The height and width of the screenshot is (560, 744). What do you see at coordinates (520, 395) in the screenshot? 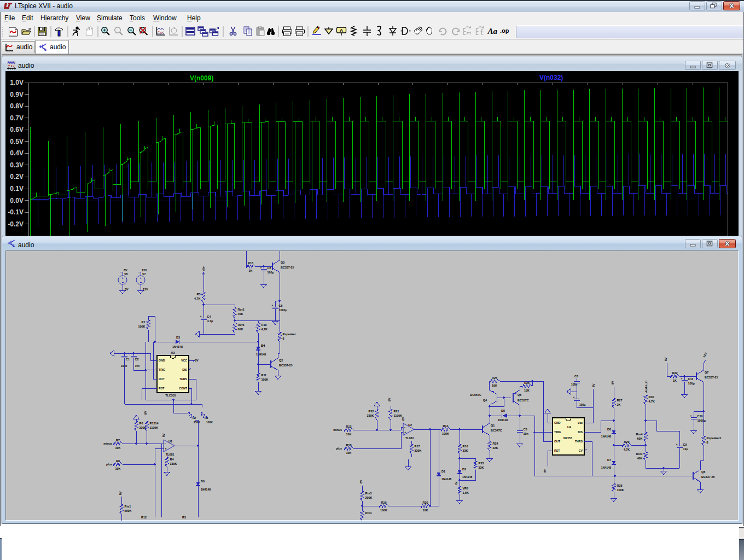
I see `svg-text: Q5` at bounding box center [520, 395].